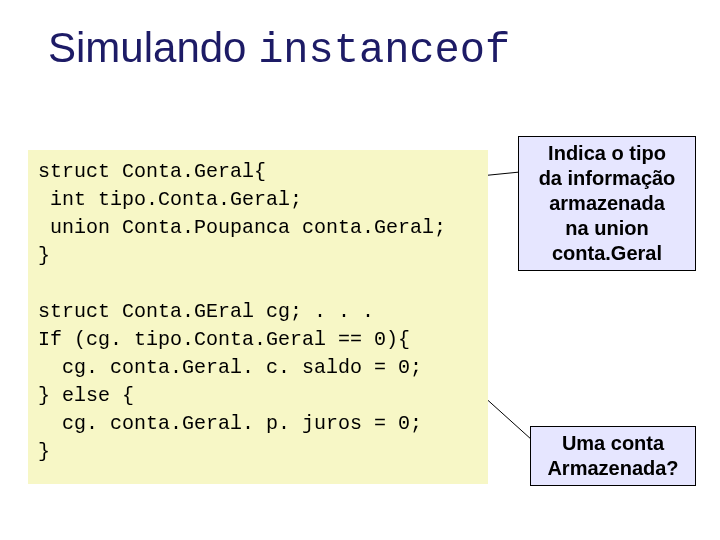  Describe the element at coordinates (230, 424) in the screenshot. I see `code-line: cg. conta.Geral. p. juros = 0;` at that location.